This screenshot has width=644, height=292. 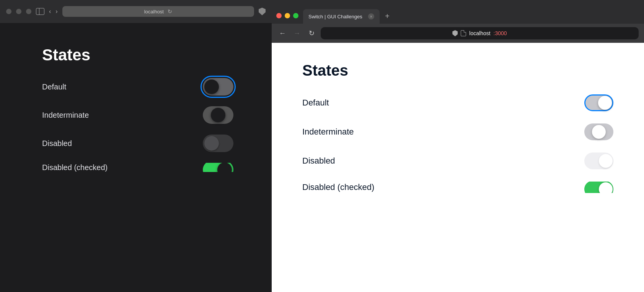 What do you see at coordinates (341, 16) in the screenshot?
I see `tab-item-active: Switch | GUI Challenges ×` at bounding box center [341, 16].